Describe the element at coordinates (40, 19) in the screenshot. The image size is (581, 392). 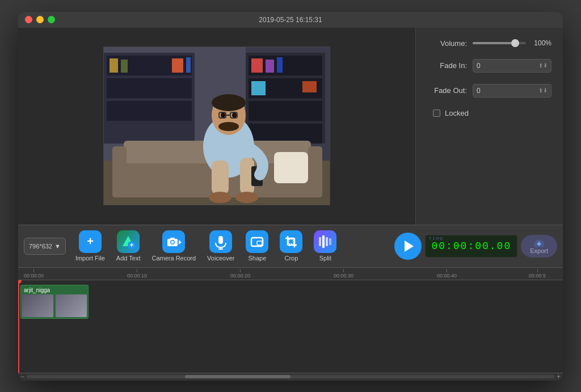
I see `minimize-button` at that location.